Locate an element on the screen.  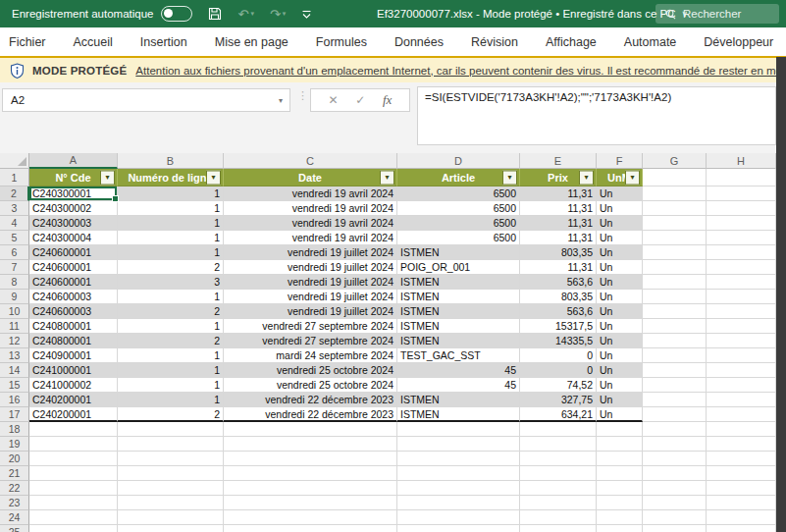
cell-H22 is located at coordinates (742, 489).